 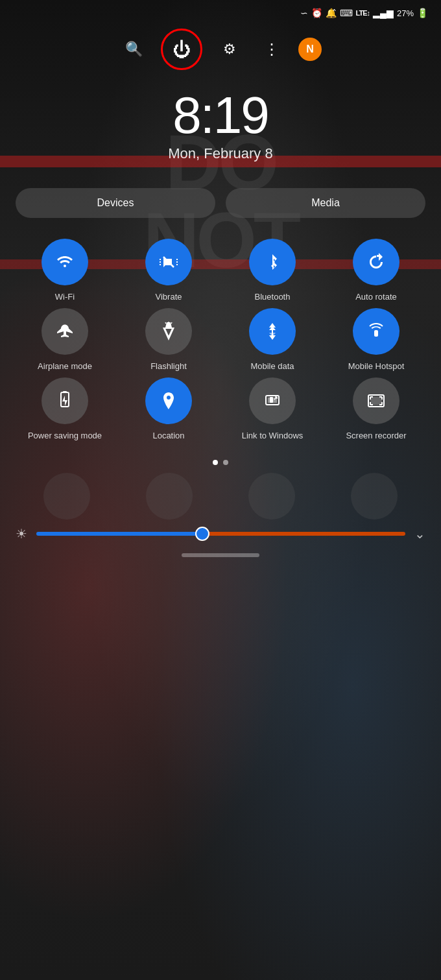 What do you see at coordinates (304, 13) in the screenshot?
I see `bluetooth-status-icon: ∽` at bounding box center [304, 13].